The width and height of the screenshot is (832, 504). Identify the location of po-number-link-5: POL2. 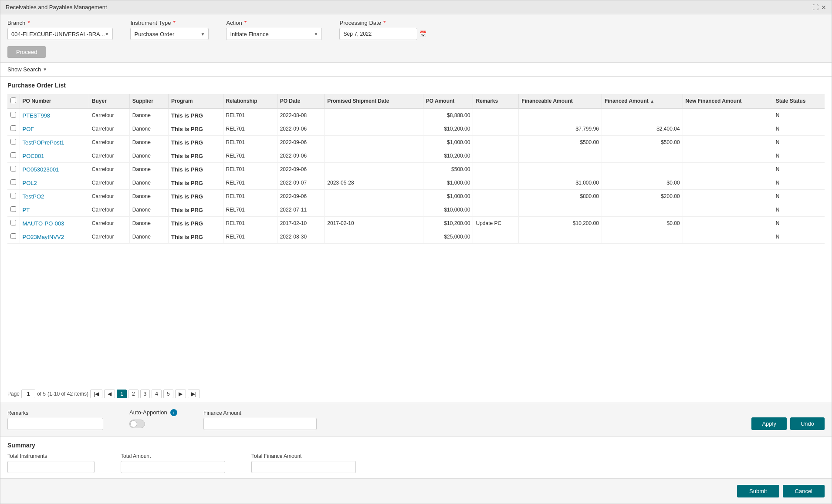
(30, 183).